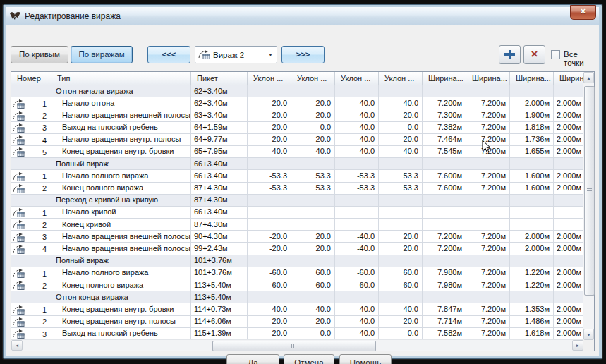 The image size is (606, 364). What do you see at coordinates (444, 274) in the screenshot?
I see `width-cell: 7.980м` at bounding box center [444, 274].